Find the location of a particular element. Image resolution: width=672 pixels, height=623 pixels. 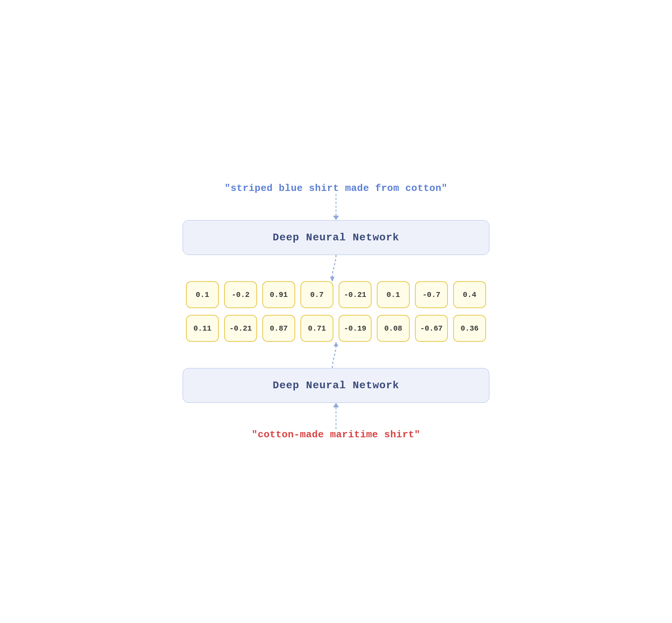

vec1-cell6: 0.1 is located at coordinates (393, 295).